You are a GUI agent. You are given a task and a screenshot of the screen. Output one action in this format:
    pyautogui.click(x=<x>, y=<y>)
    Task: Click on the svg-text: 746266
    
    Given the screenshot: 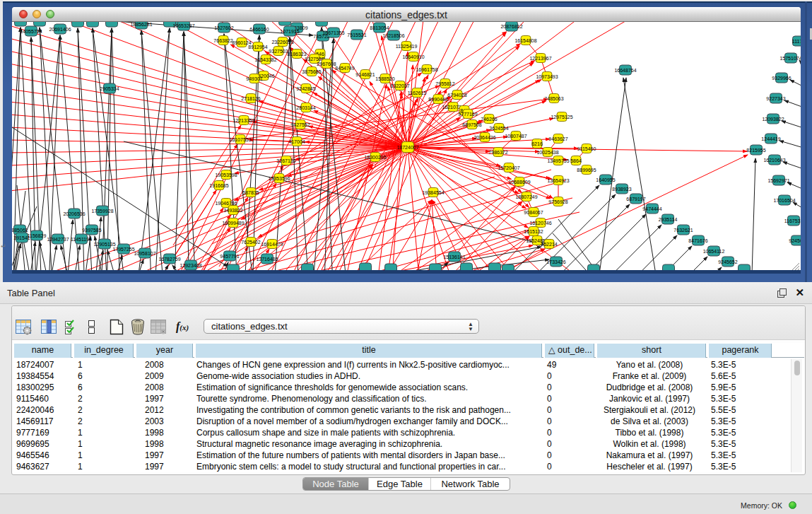 What is the action you would take?
    pyautogui.click(x=489, y=119)
    